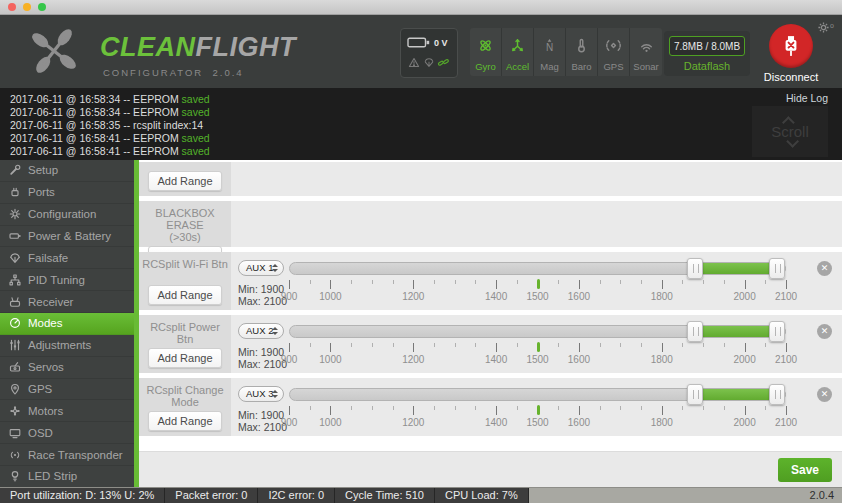  What do you see at coordinates (15, 214) in the screenshot?
I see `gear-icon` at bounding box center [15, 214].